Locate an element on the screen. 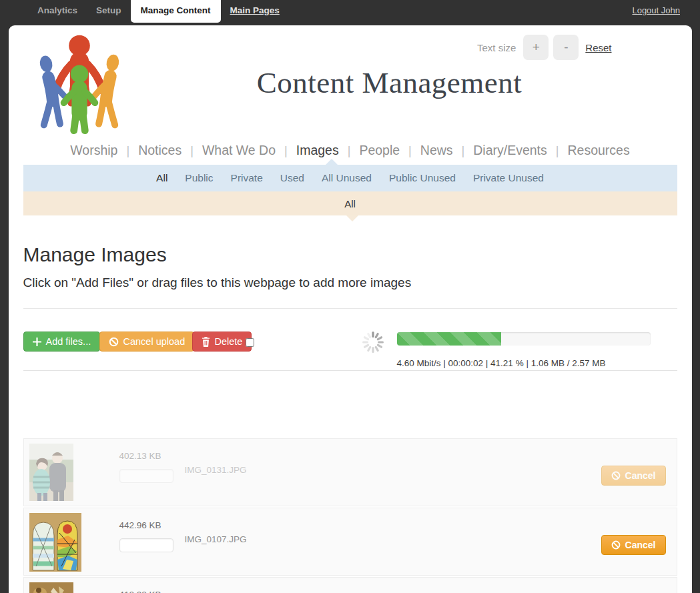  filter-item-all: All is located at coordinates (161, 178).